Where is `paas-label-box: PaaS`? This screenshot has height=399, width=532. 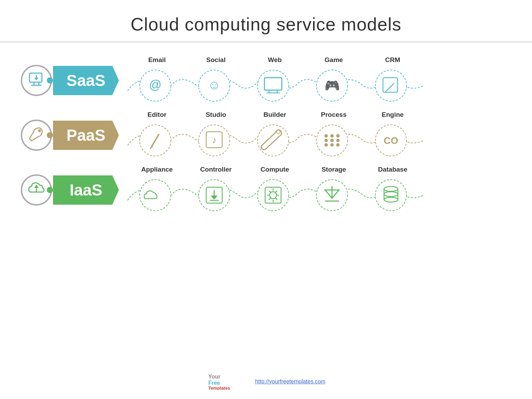
paas-label-box: PaaS is located at coordinates (86, 135).